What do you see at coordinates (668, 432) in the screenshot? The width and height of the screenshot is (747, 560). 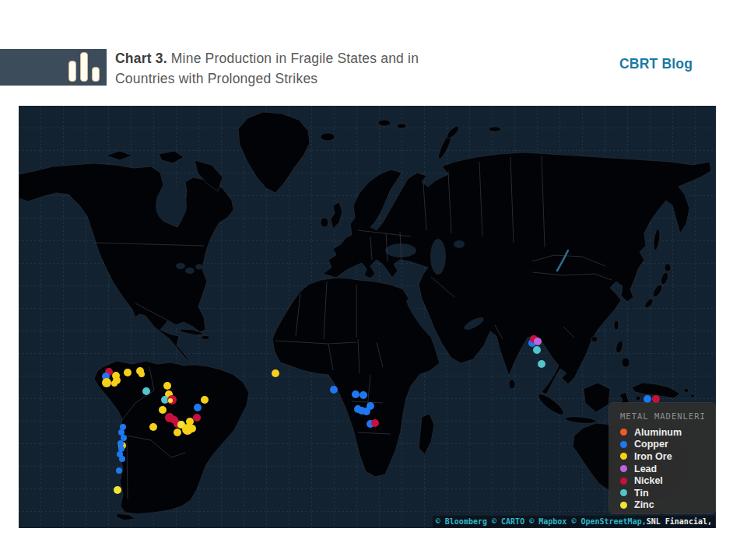 I see `legend-item-aluminum: Aluminum` at bounding box center [668, 432].